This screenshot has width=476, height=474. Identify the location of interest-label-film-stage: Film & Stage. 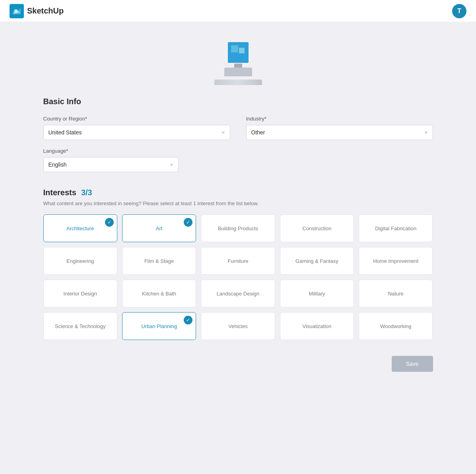
(159, 261).